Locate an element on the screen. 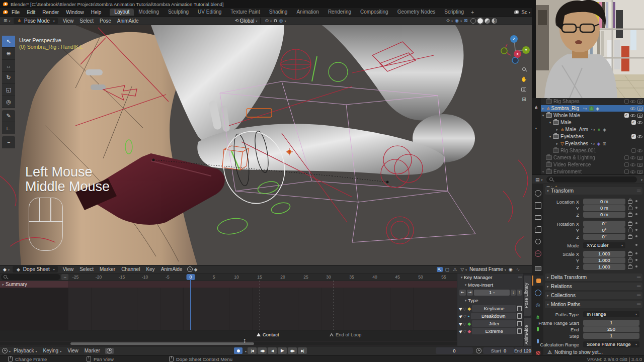  location-z-field: 0 m is located at coordinates (604, 215).